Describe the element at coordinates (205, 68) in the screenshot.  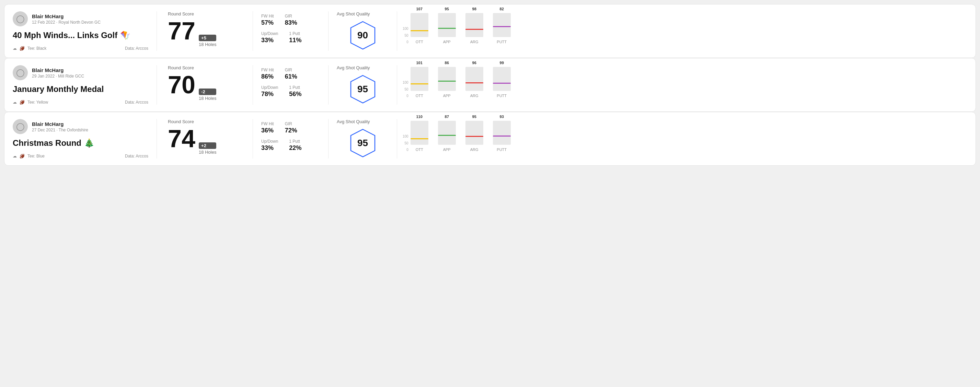
I see `round-score-label: Round Score` at that location.